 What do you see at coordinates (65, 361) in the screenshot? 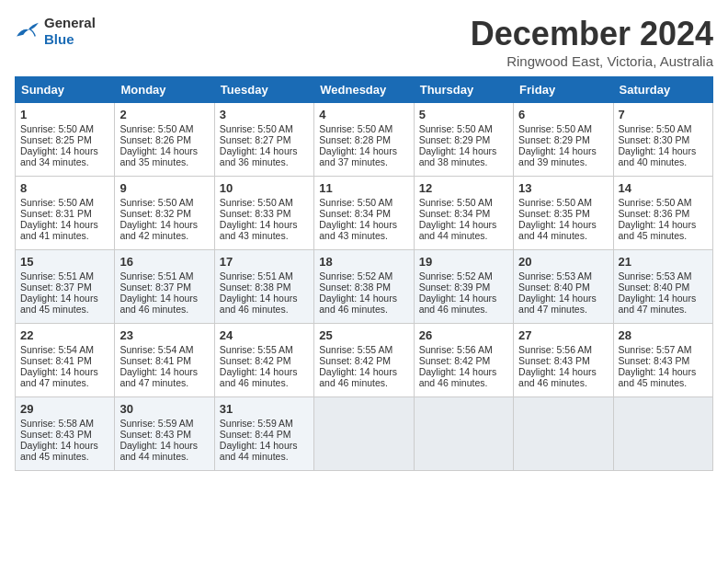
I see `calendar-day-cell: 22Sunrise: 5:54 AMSunset: 8:41 PMDayligh…` at bounding box center [65, 361].